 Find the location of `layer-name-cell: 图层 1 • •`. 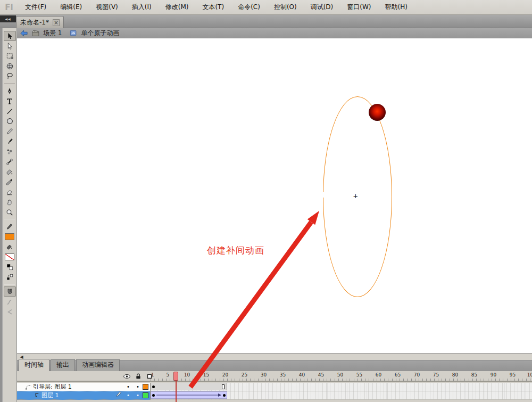

layer-name-cell: 图层 1 • • is located at coordinates (84, 396).